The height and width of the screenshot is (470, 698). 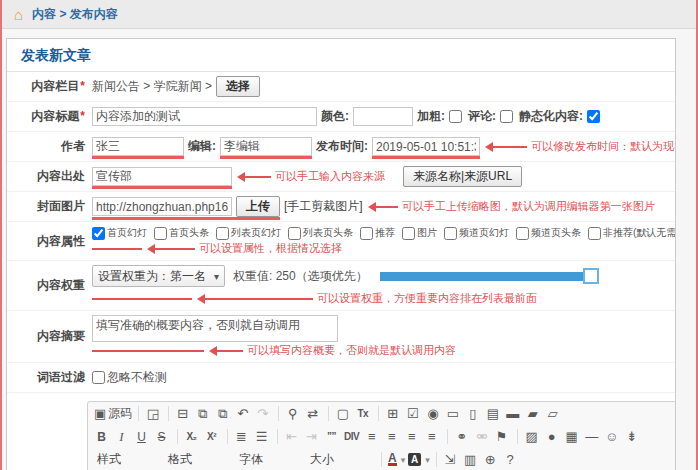 What do you see at coordinates (154, 414) in the screenshot?
I see `preview-icon: ◲` at bounding box center [154, 414].